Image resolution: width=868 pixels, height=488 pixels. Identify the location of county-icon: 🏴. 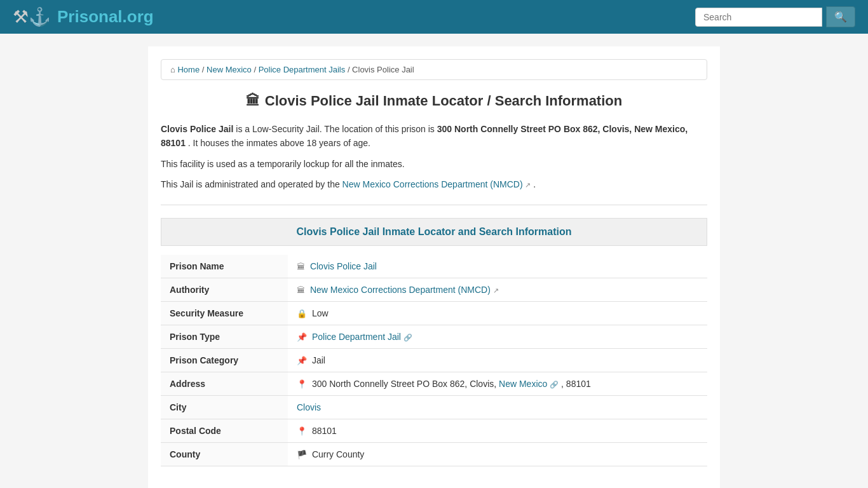
(302, 455).